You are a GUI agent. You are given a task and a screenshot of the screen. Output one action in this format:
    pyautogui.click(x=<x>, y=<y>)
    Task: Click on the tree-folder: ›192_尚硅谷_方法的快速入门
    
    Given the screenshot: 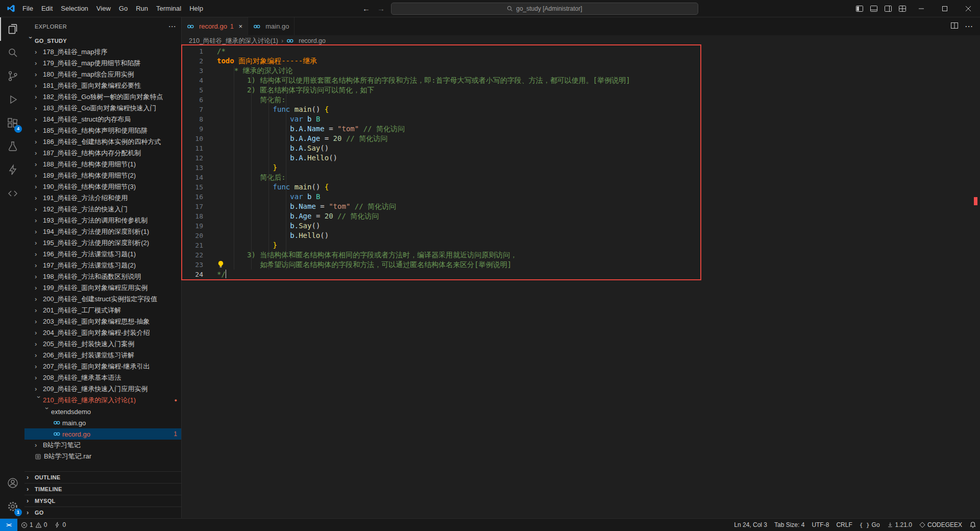 What is the action you would take?
    pyautogui.click(x=103, y=209)
    